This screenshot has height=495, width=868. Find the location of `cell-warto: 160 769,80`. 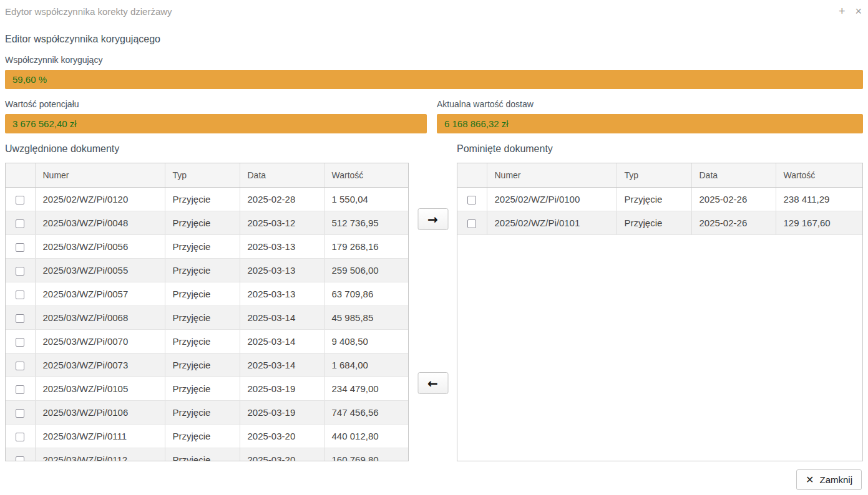

cell-warto: 160 769,80 is located at coordinates (366, 454).